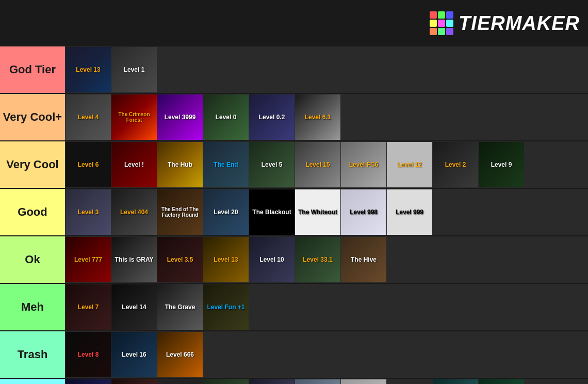  What do you see at coordinates (272, 117) in the screenshot?
I see `tier-item-label-level02: Level 0.2` at bounding box center [272, 117].